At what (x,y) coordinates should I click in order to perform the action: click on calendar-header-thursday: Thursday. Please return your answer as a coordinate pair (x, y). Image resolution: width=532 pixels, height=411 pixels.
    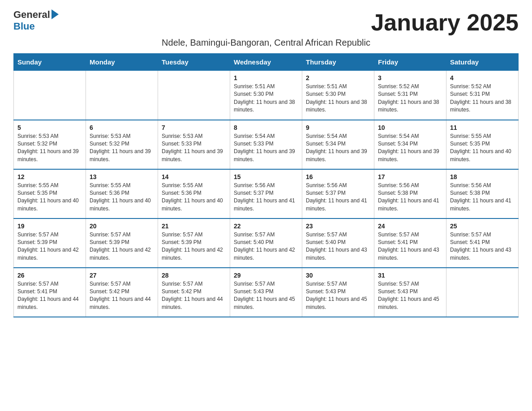
    Looking at the image, I should click on (339, 62).